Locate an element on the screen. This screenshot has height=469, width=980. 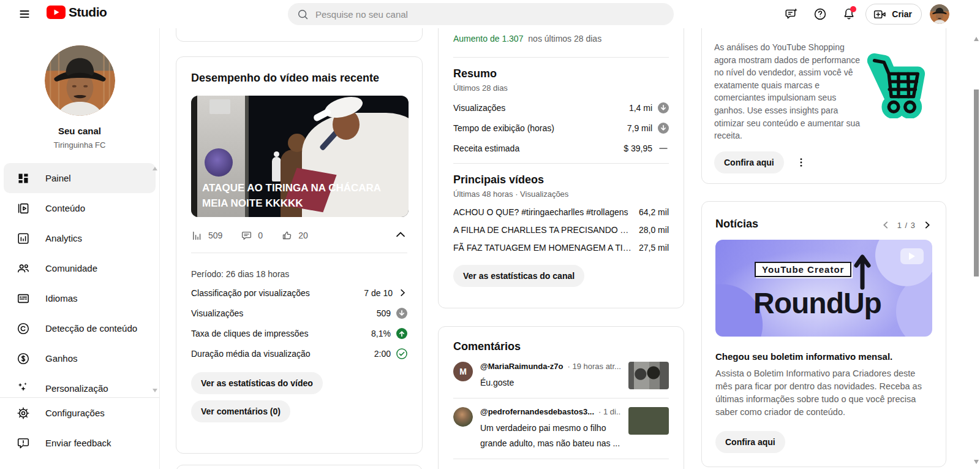
banner-tag: YouTube Creator is located at coordinates (803, 270).